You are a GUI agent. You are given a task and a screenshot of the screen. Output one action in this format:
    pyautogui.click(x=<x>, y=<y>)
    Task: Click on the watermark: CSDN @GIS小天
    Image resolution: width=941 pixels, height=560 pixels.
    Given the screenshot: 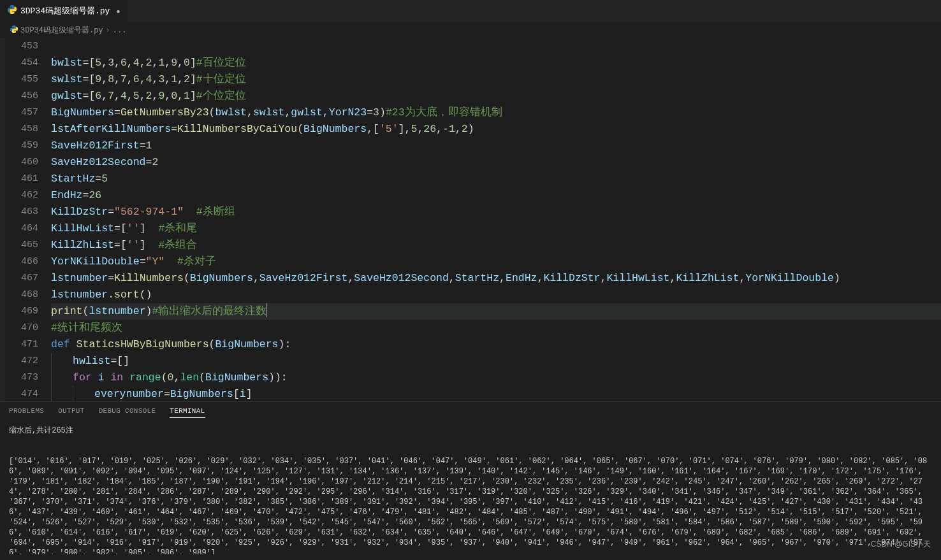 What is the action you would take?
    pyautogui.click(x=901, y=544)
    